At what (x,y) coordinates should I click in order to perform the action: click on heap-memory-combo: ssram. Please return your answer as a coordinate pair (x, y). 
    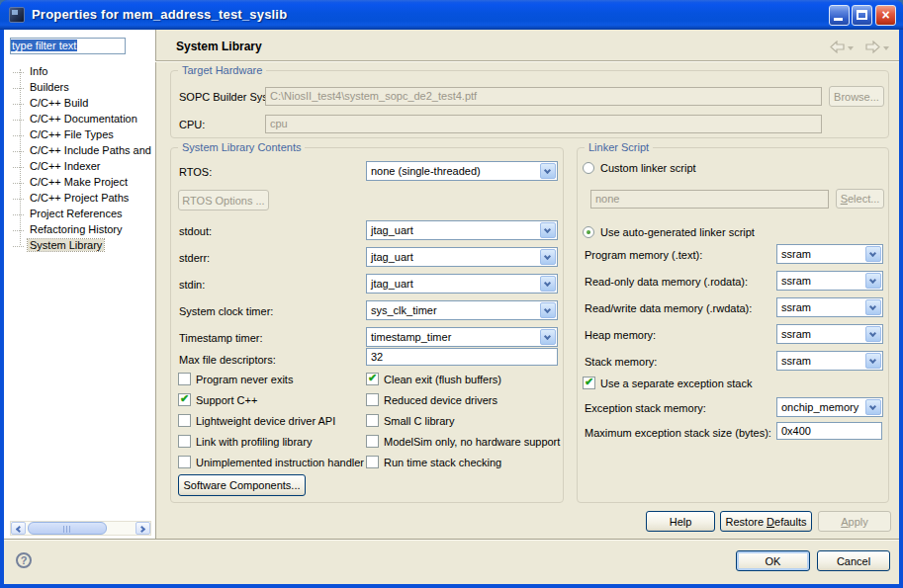
    Looking at the image, I should click on (830, 334).